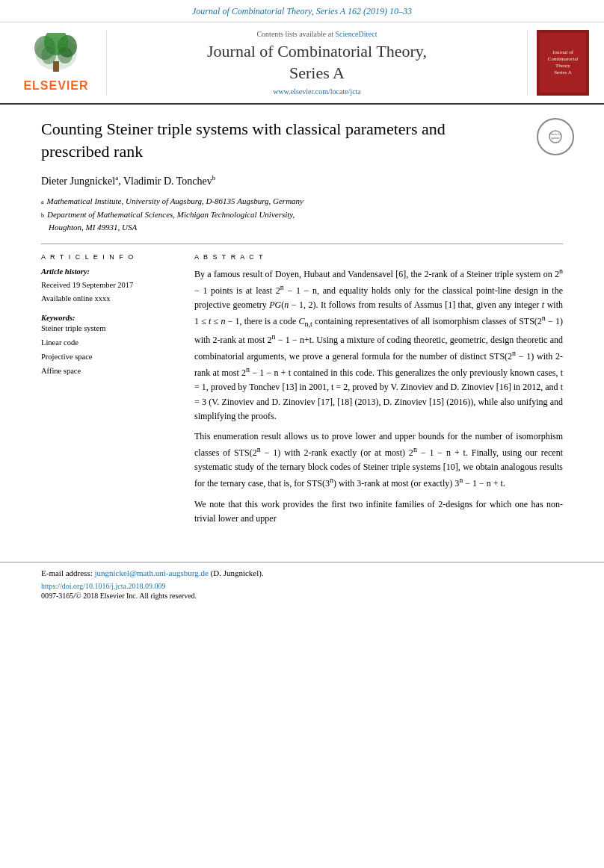 This screenshot has height=868, width=604. Describe the element at coordinates (117, 178) in the screenshot. I see `author-sup-a: a` at that location.